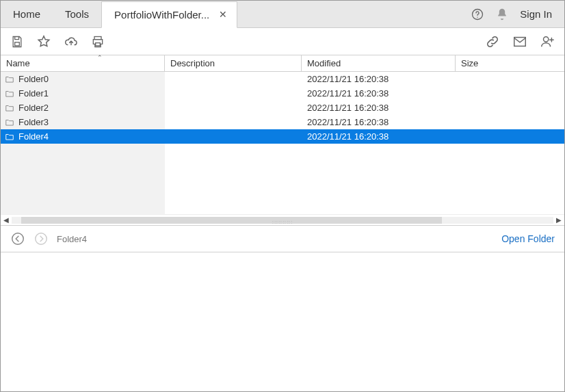  Describe the element at coordinates (282, 108) in the screenshot. I see `table-row: Folder22022/11/21 16:20:38` at that location.